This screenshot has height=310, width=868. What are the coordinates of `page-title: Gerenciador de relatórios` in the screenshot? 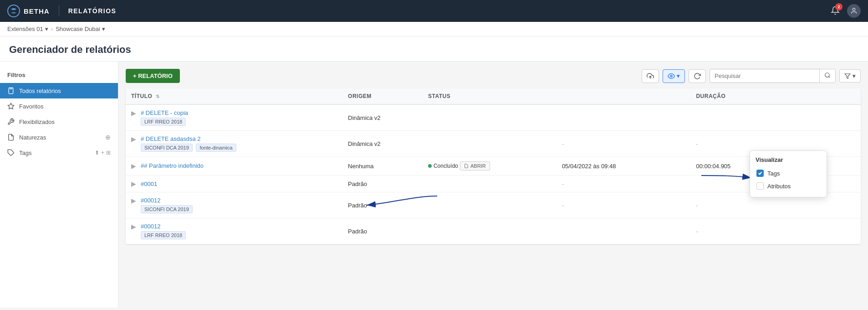 It's located at (434, 50).